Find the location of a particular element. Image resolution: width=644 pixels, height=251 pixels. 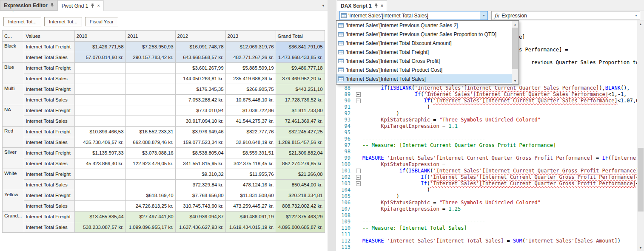

tab-expression-editor: Expression Editor is located at coordinates (29, 5).